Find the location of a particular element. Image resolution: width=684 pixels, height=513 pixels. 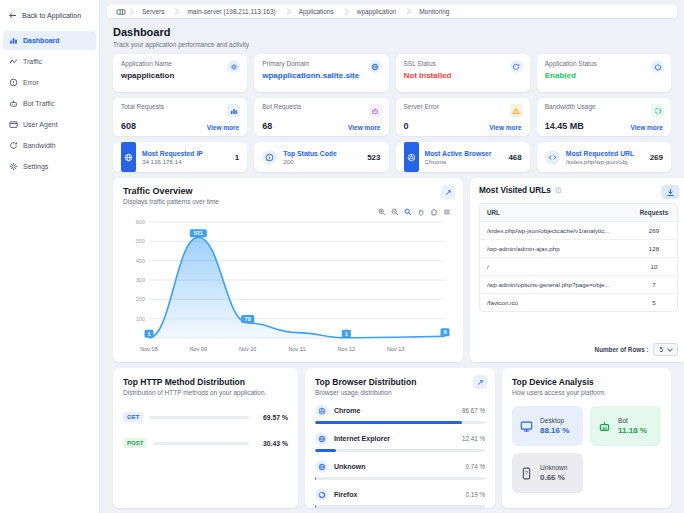

svg-text: Nov 12 is located at coordinates (346, 349).